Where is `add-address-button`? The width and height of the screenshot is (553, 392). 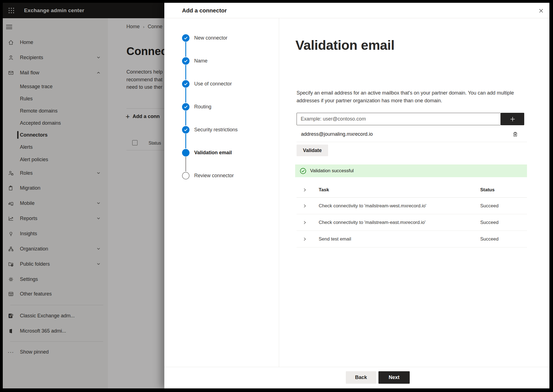
add-address-button is located at coordinates (512, 119).